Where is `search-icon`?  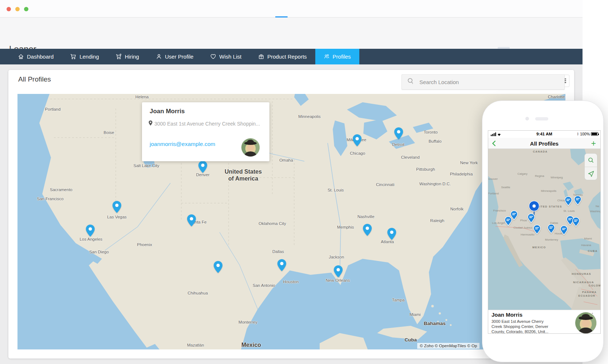
search-icon is located at coordinates (411, 82).